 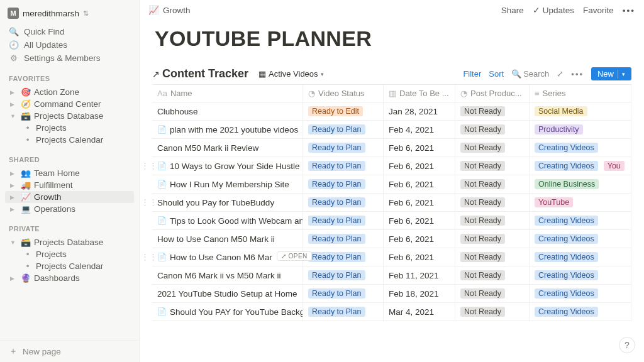 I want to click on view-switcher: ▦ Active Videos ▾, so click(x=291, y=74).